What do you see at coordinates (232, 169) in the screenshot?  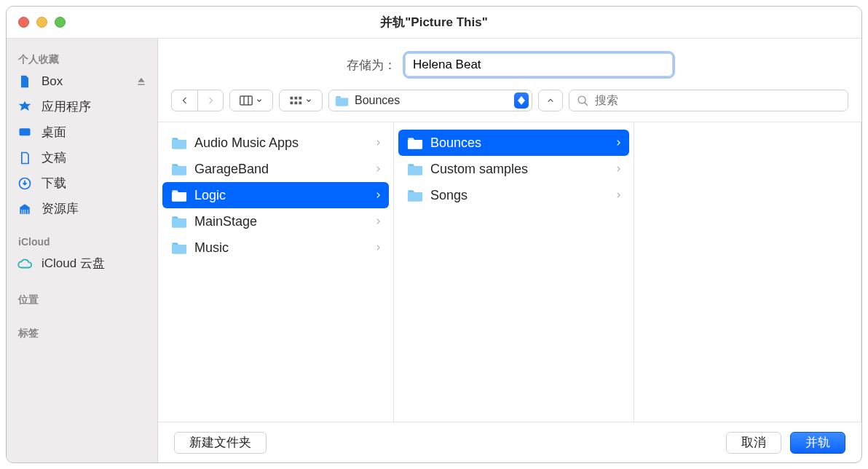 I see `folder-name: GarageBand` at bounding box center [232, 169].